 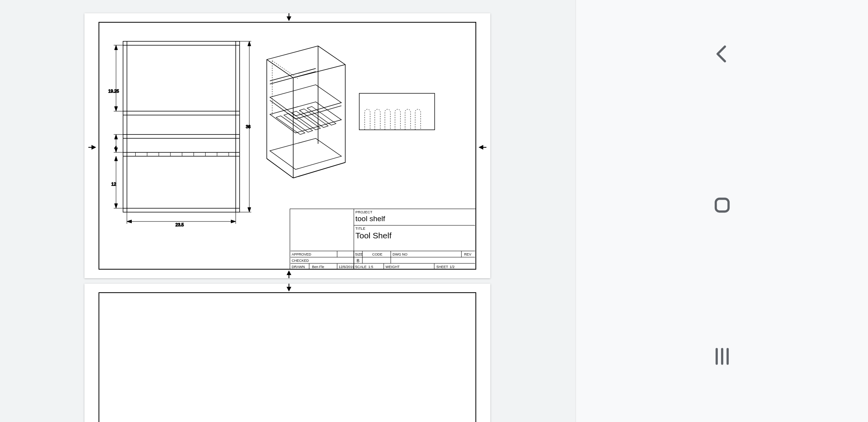 I want to click on tb-title-label: TITLE, so click(x=360, y=229).